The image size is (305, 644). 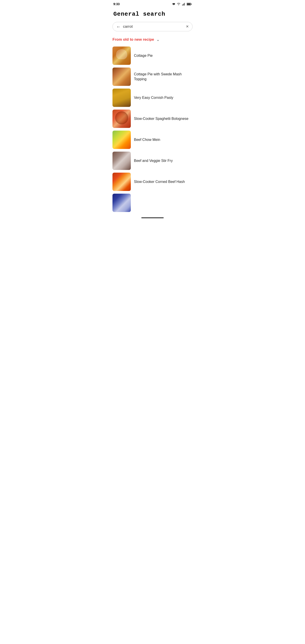 What do you see at coordinates (158, 40) in the screenshot?
I see `chevron-down-icon: ⌄` at bounding box center [158, 40].